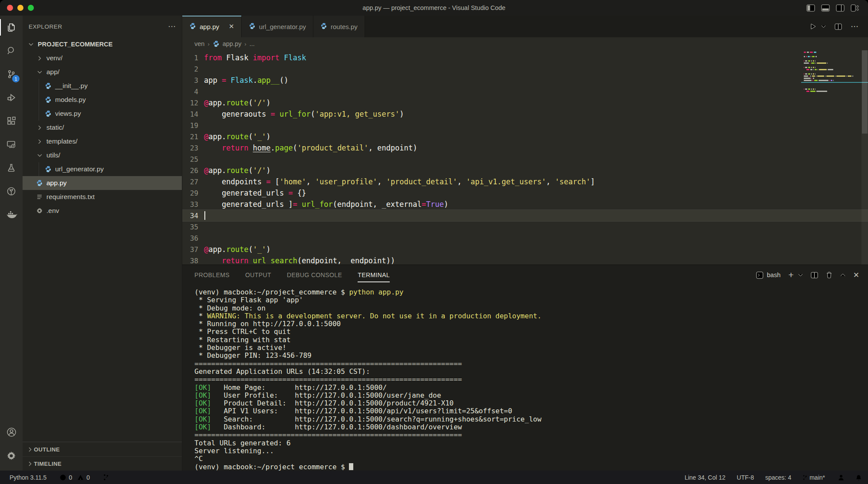 This screenshot has height=484, width=868. I want to click on editor-scrollbar, so click(865, 157).